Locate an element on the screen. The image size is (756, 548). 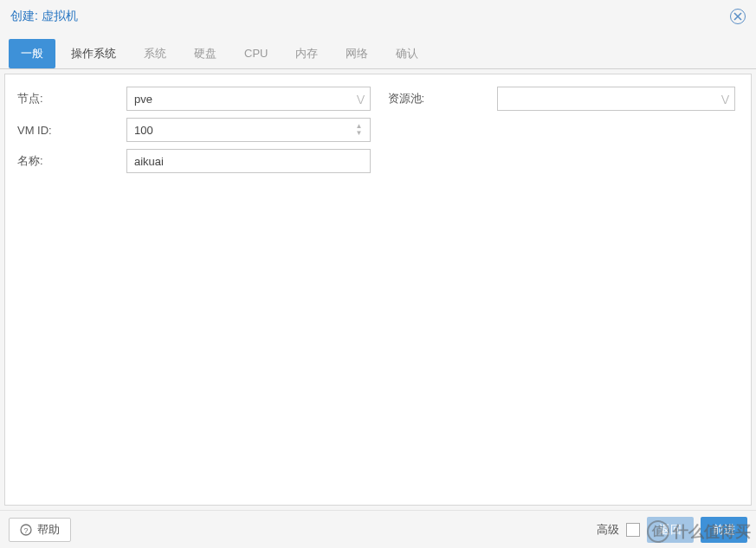
row-name: 名称: aikuai is located at coordinates (193, 161).